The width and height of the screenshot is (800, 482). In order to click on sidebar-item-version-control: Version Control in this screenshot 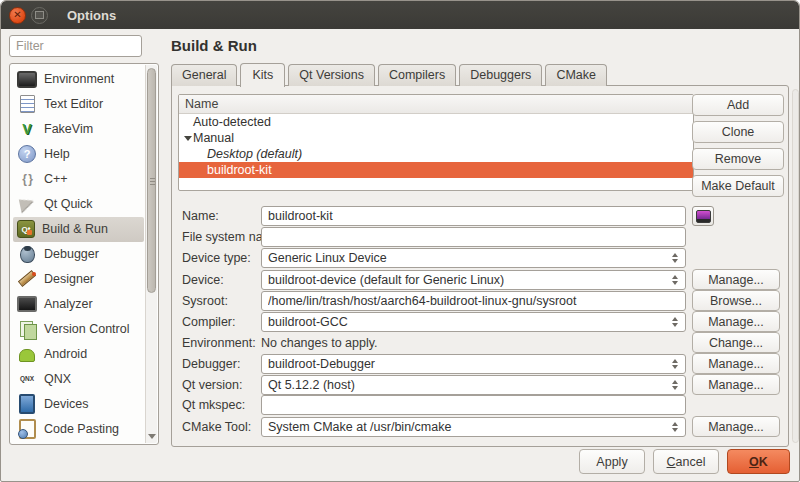, I will do `click(78, 328)`.